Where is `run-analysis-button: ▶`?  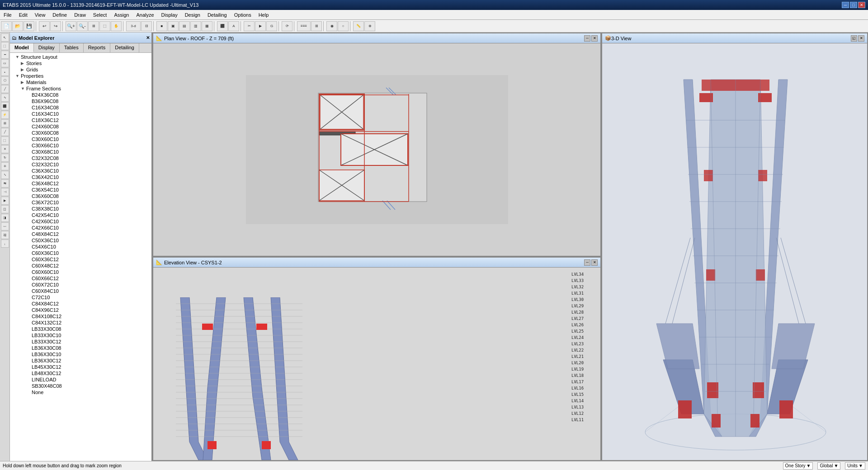
run-analysis-button: ▶ is located at coordinates (260, 26).